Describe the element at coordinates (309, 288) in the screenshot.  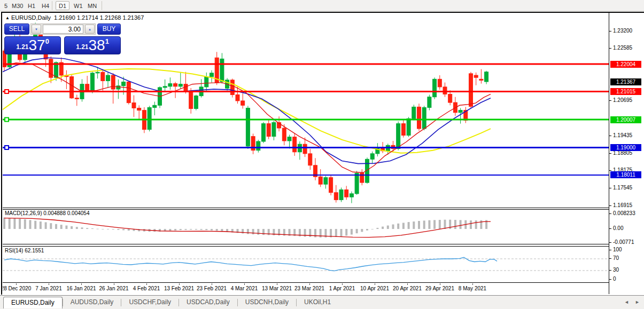
I see `date-label: 23 Mar 2021` at that location.